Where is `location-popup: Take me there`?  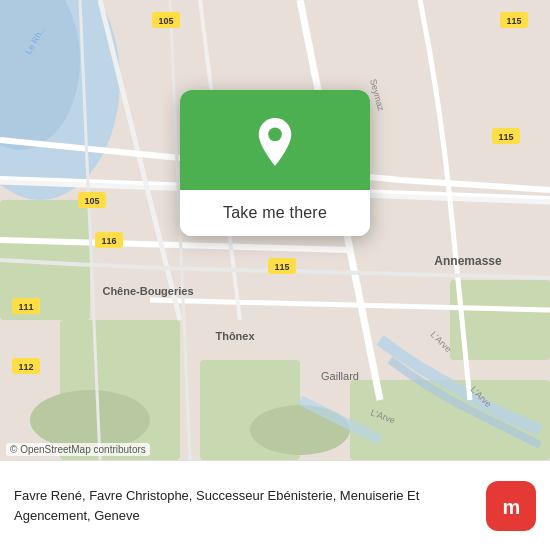 location-popup: Take me there is located at coordinates (275, 163).